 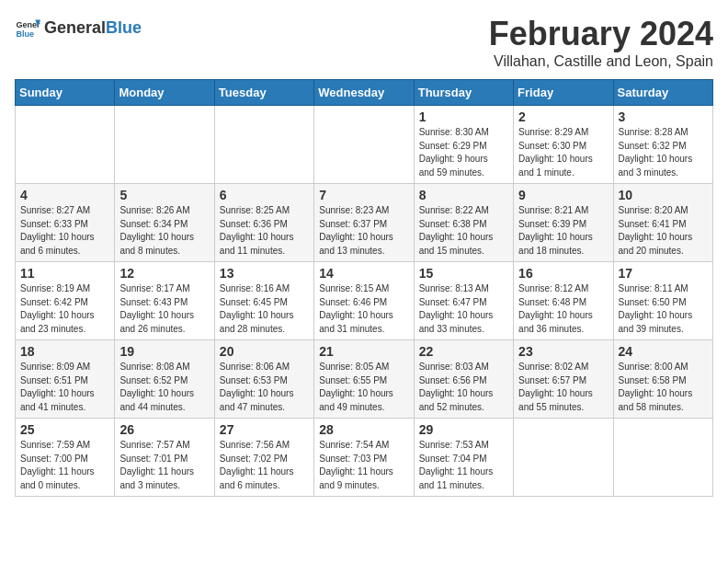 I want to click on day-number: 23, so click(x=563, y=351).